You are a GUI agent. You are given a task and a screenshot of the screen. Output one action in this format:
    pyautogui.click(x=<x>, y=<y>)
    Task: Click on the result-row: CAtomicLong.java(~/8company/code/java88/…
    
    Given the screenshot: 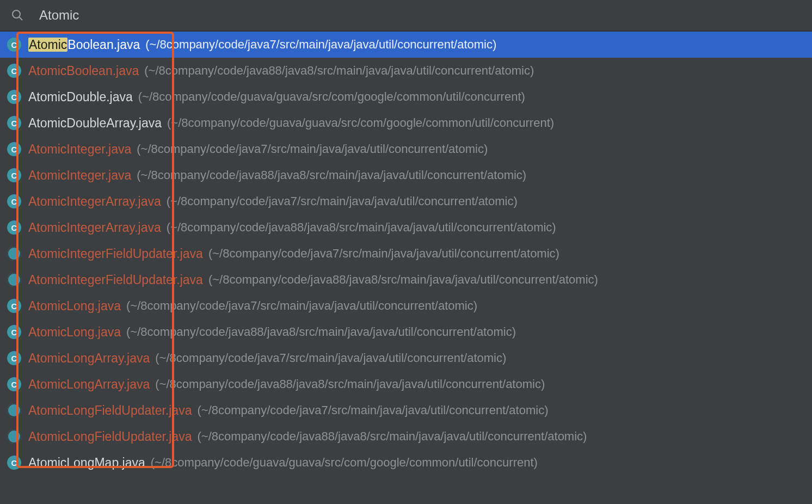 What is the action you would take?
    pyautogui.click(x=406, y=332)
    